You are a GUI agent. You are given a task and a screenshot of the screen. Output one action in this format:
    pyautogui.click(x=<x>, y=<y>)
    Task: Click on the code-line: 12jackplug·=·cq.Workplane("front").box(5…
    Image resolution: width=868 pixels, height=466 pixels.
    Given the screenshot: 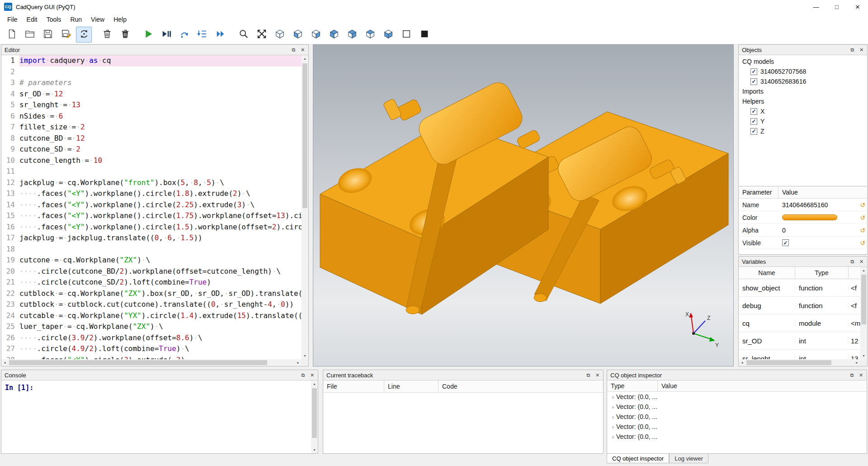 What is the action you would take?
    pyautogui.click(x=151, y=183)
    